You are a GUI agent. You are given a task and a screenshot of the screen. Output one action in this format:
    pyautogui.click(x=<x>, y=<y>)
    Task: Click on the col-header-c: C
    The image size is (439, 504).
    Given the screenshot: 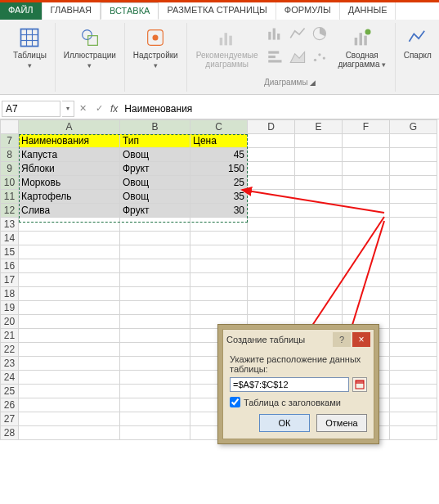 What is the action you would take?
    pyautogui.click(x=219, y=128)
    